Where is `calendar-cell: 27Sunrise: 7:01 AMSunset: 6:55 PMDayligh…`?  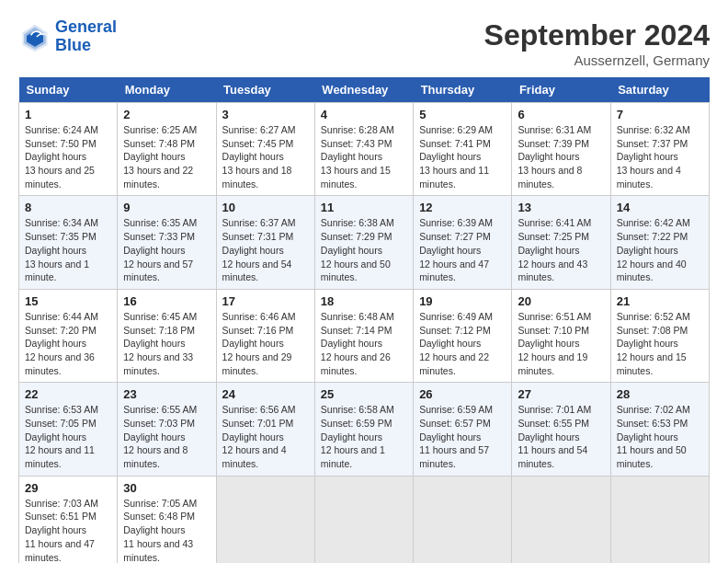
calendar-cell: 27Sunrise: 7:01 AMSunset: 6:55 PMDayligh… is located at coordinates (561, 429).